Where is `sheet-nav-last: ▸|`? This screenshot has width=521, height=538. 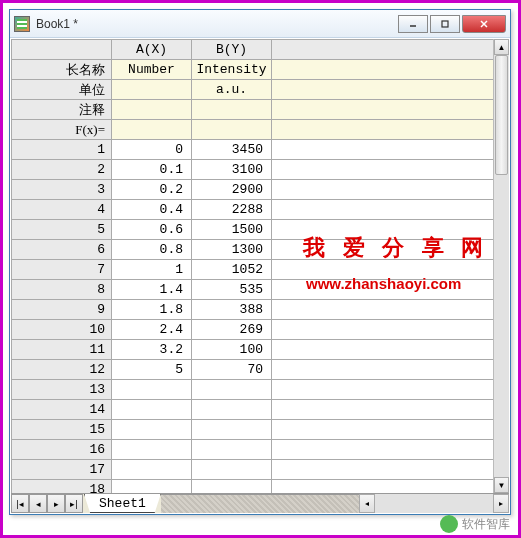 sheet-nav-last: ▸| is located at coordinates (74, 504).